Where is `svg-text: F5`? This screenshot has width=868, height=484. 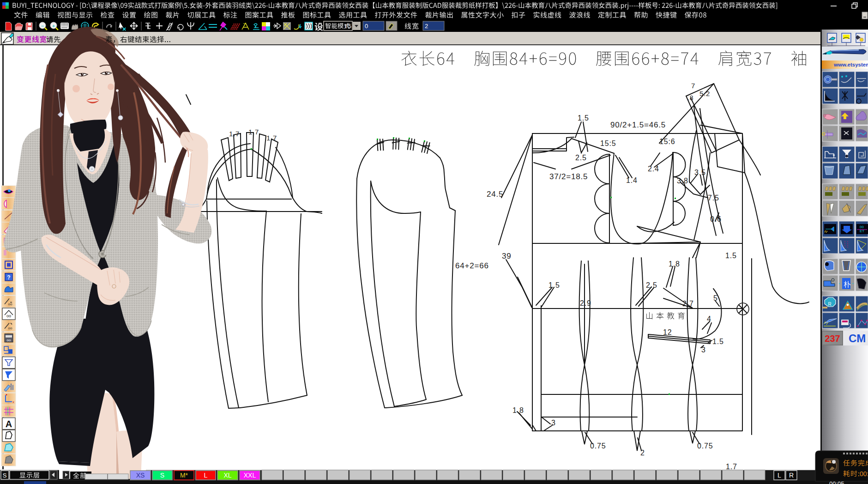 svg-text: F5 is located at coordinates (348, 26).